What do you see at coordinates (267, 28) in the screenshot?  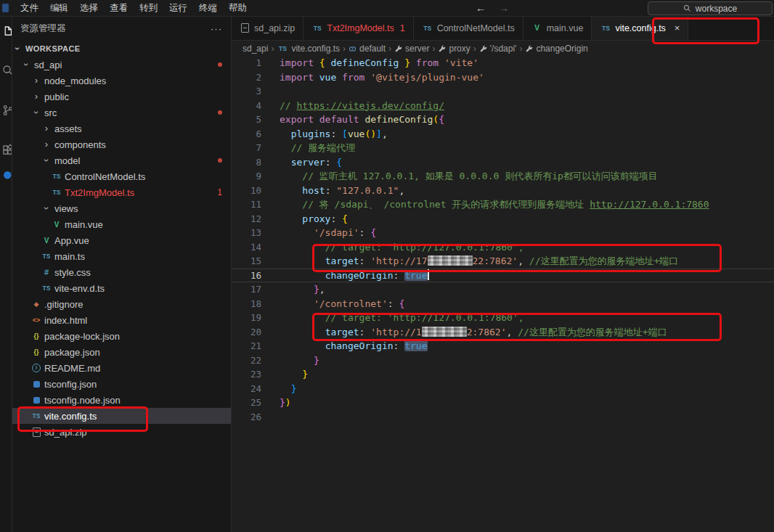 I see `tab-sd-api-zip: sd_api.zip` at bounding box center [267, 28].